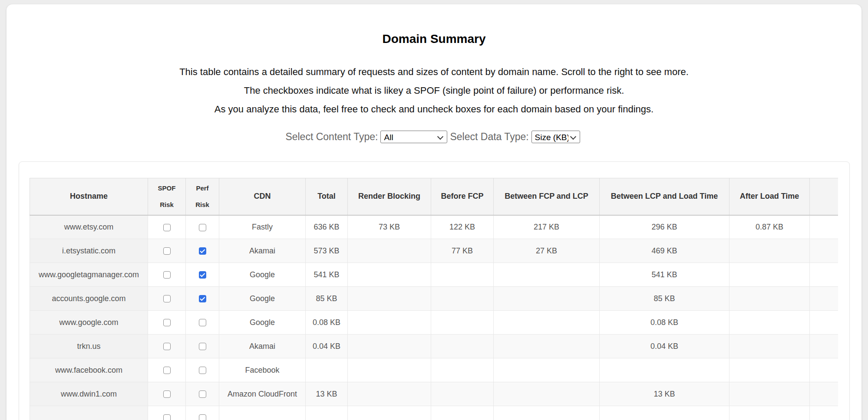 The height and width of the screenshot is (420, 868). I want to click on total-cell: 541 KB, so click(327, 275).